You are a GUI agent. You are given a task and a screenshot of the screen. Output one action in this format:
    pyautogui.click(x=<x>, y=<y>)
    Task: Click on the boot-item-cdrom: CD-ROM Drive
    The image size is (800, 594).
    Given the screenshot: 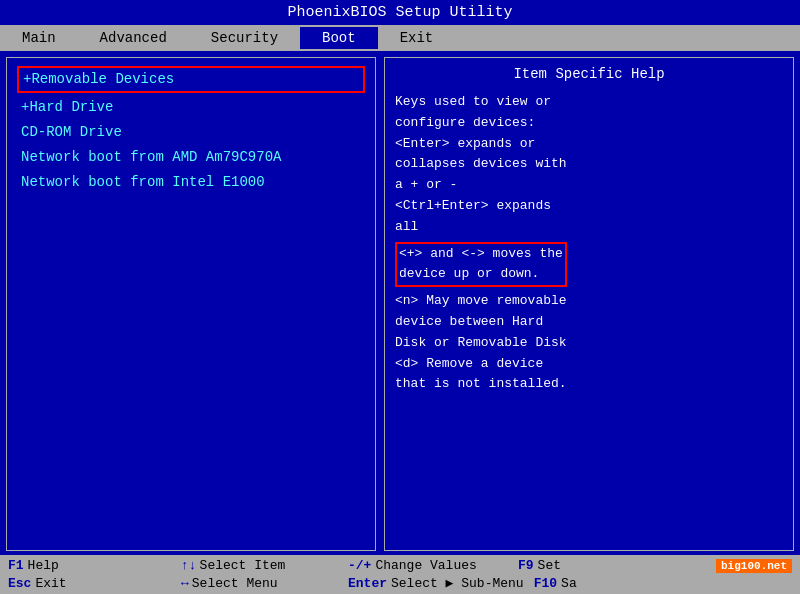 What is the action you would take?
    pyautogui.click(x=191, y=132)
    